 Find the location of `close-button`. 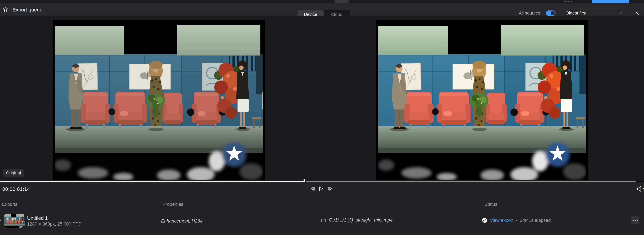

close-button is located at coordinates (637, 13).